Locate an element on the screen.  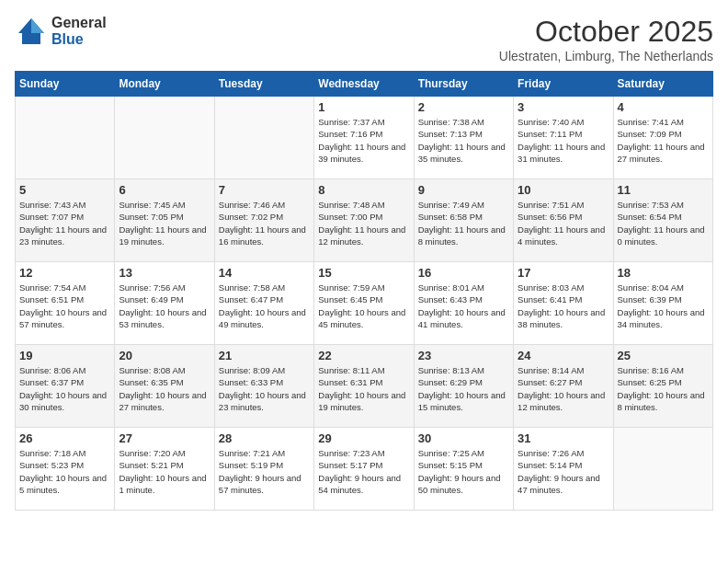
calendar-week-row: 5Sunrise: 7:43 AM Sunset: 7:07 PM Daylig… is located at coordinates (364, 221).